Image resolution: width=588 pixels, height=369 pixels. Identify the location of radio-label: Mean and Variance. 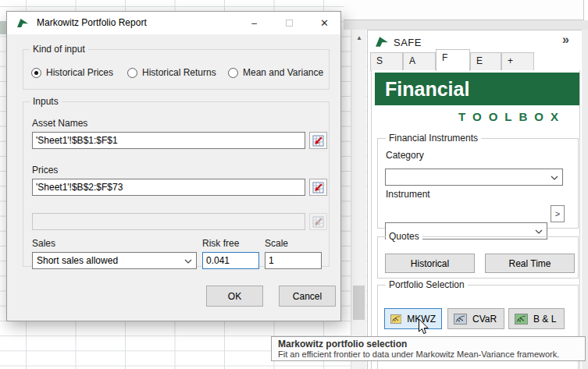
(283, 73).